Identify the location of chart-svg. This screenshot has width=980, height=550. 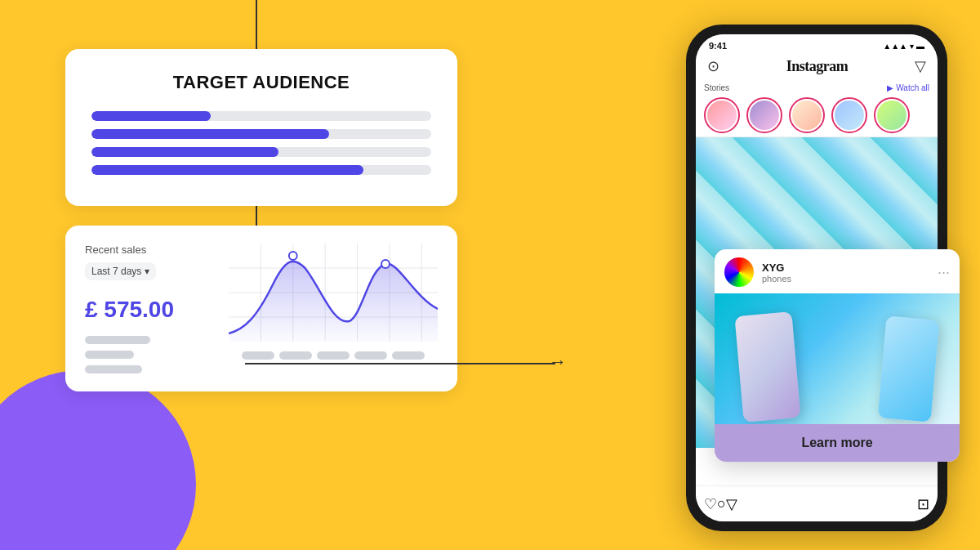
(333, 293).